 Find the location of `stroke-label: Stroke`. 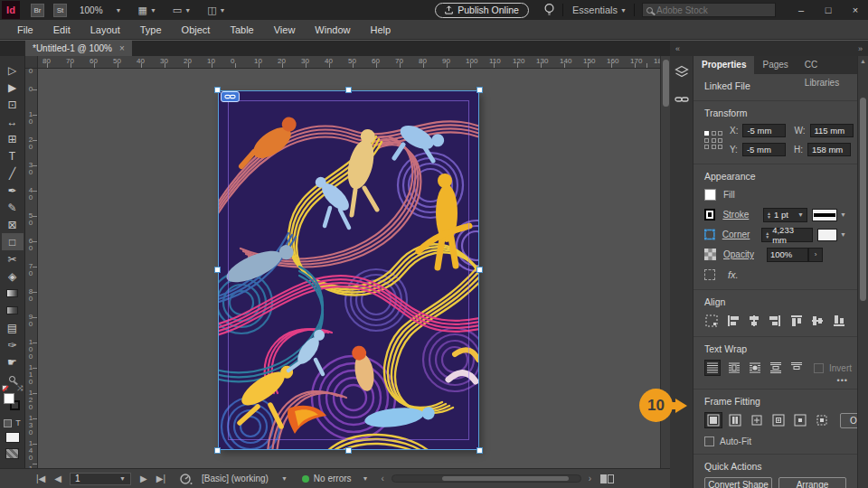

stroke-label: Stroke is located at coordinates (743, 215).